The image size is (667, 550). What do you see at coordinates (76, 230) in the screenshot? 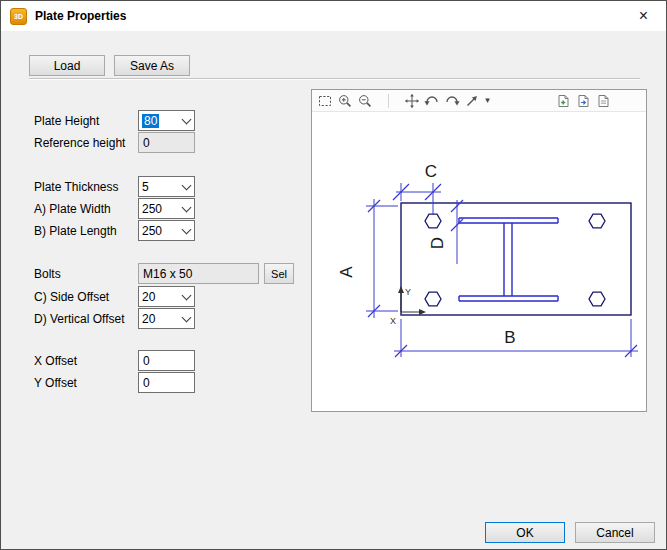
I see `plate-length-label: B) Plate Length` at bounding box center [76, 230].